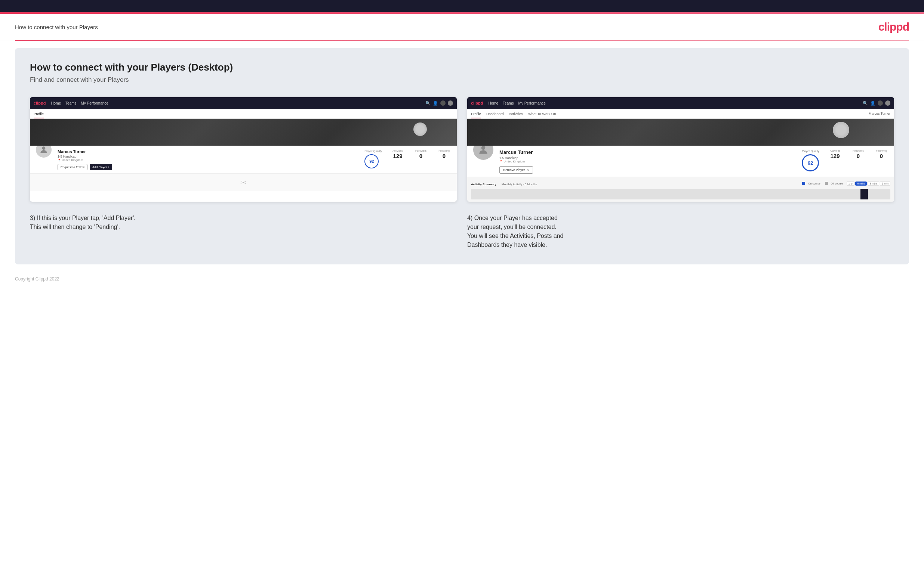 This screenshot has width=924, height=577. What do you see at coordinates (873, 103) in the screenshot?
I see `right-user-icon: 👤` at bounding box center [873, 103].